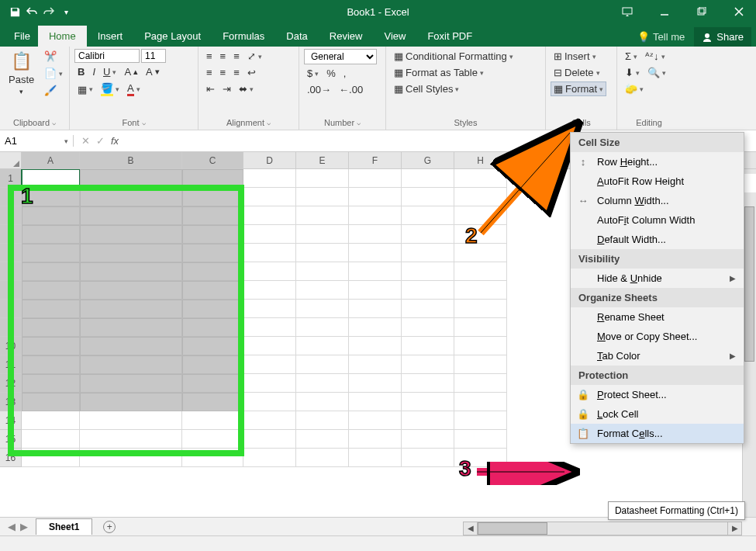 Image resolution: width=756 pixels, height=551 pixels. I want to click on align-bottom-icon: ≡, so click(236, 56).